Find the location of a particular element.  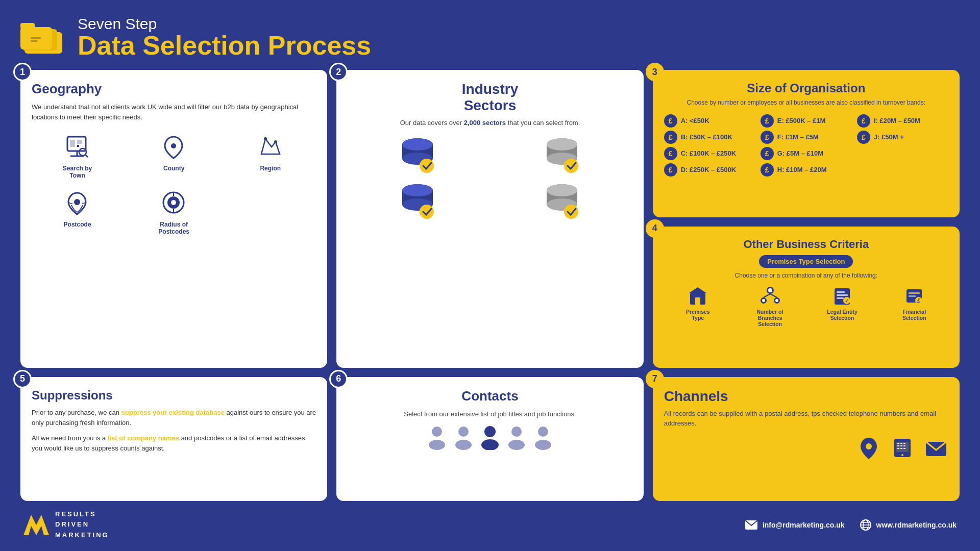

pound-icon-j: £ is located at coordinates (864, 137).